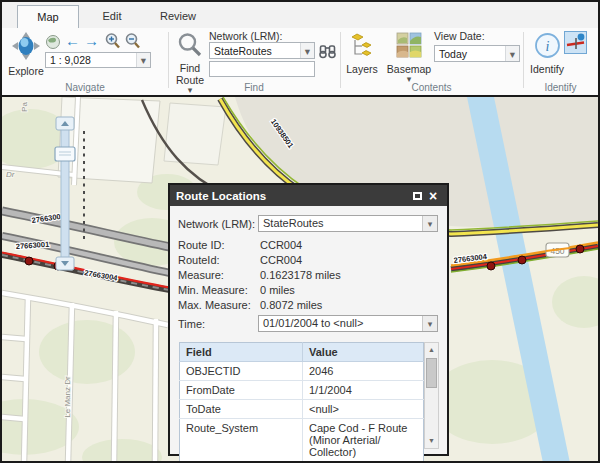 This screenshot has width=600, height=463. I want to click on street-label-dr: Dr, so click(10, 174).